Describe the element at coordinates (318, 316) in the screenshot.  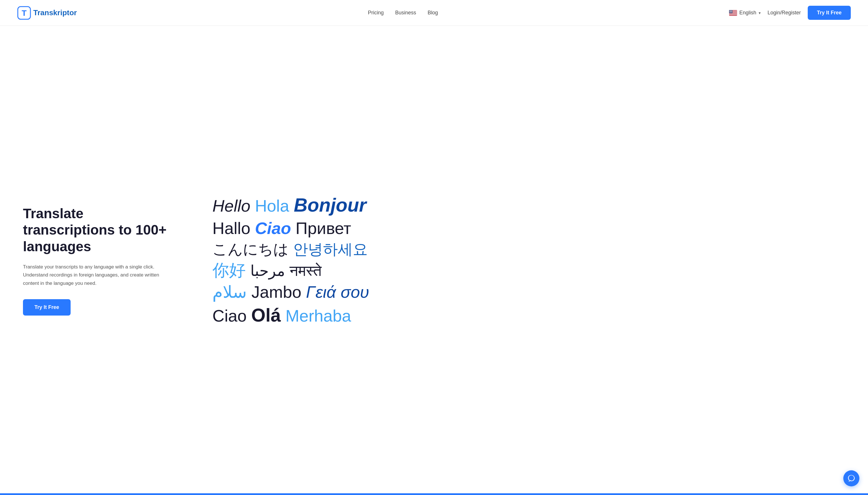
I see `lang-merhaba: Merhaba` at that location.